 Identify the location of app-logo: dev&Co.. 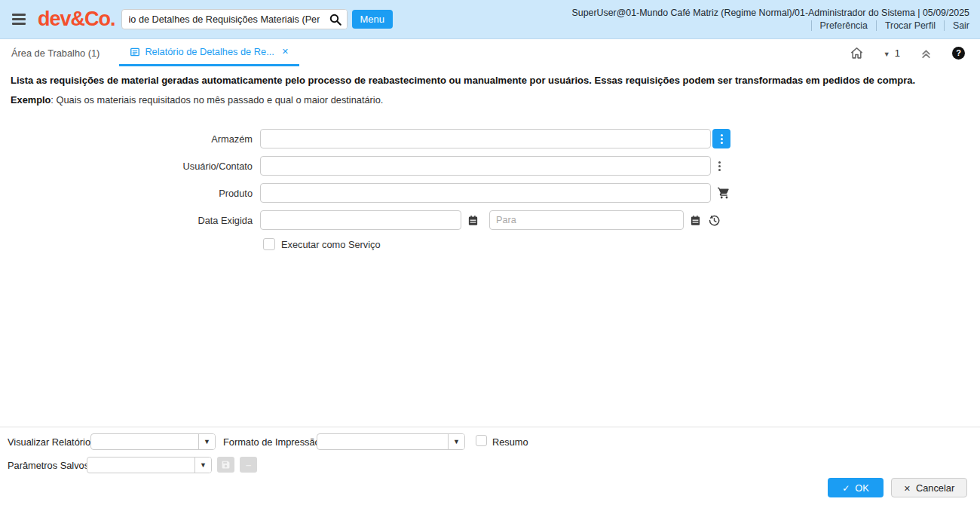
(77, 20).